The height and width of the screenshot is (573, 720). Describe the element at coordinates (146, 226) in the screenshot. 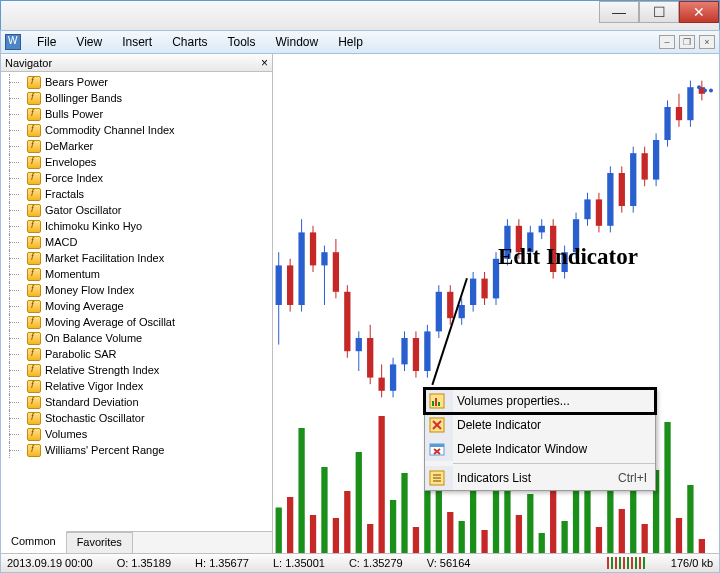

I see `navigator-item: Ichimoku Kinko Hyo` at that location.